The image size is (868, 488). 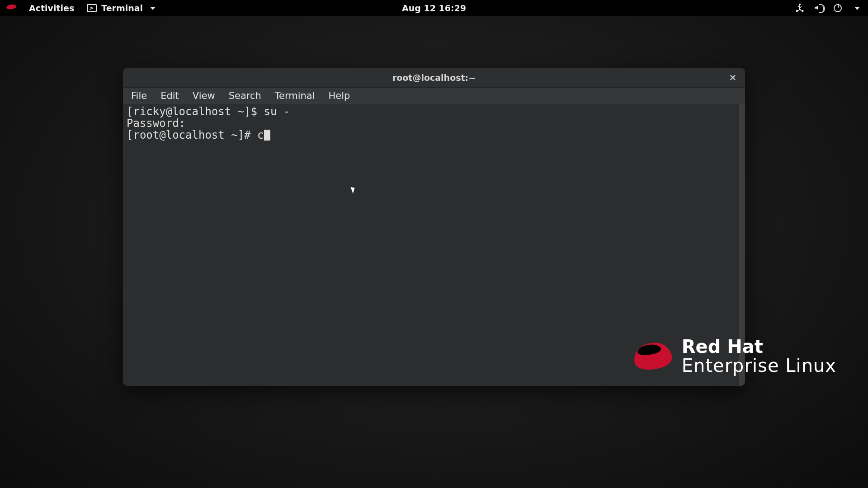 I want to click on menu-help: Help, so click(x=340, y=96).